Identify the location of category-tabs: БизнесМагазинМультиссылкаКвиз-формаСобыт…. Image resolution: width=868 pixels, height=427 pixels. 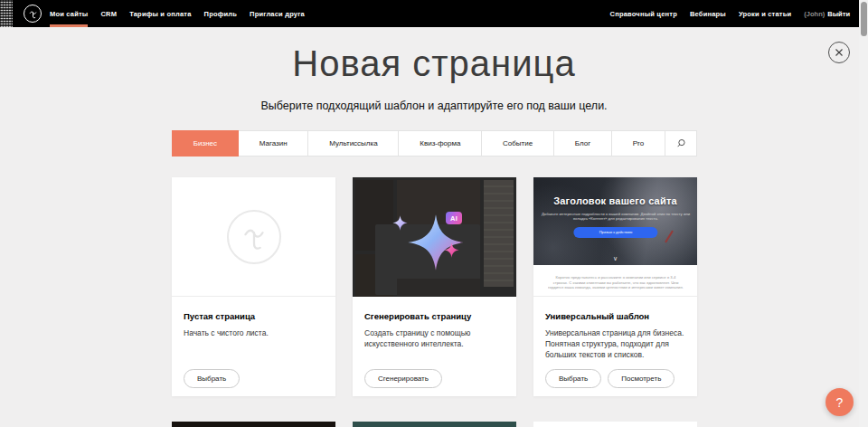
(434, 143).